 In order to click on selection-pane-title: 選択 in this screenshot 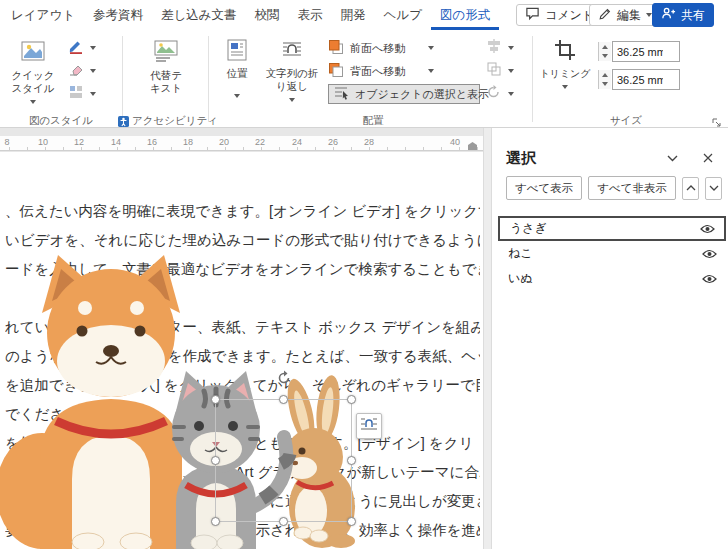, I will do `click(584, 158)`.